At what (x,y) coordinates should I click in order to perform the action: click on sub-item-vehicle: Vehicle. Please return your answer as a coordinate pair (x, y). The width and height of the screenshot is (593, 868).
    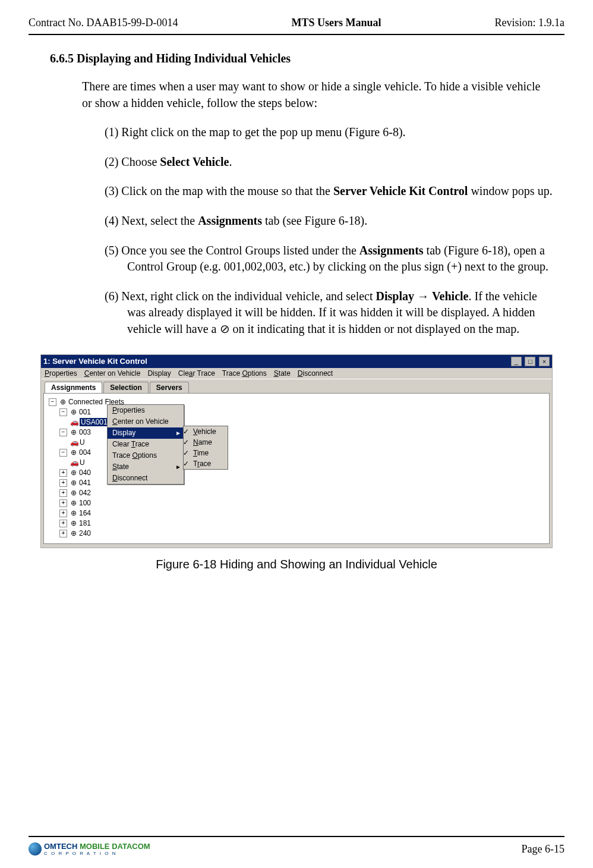
    Looking at the image, I should click on (206, 432).